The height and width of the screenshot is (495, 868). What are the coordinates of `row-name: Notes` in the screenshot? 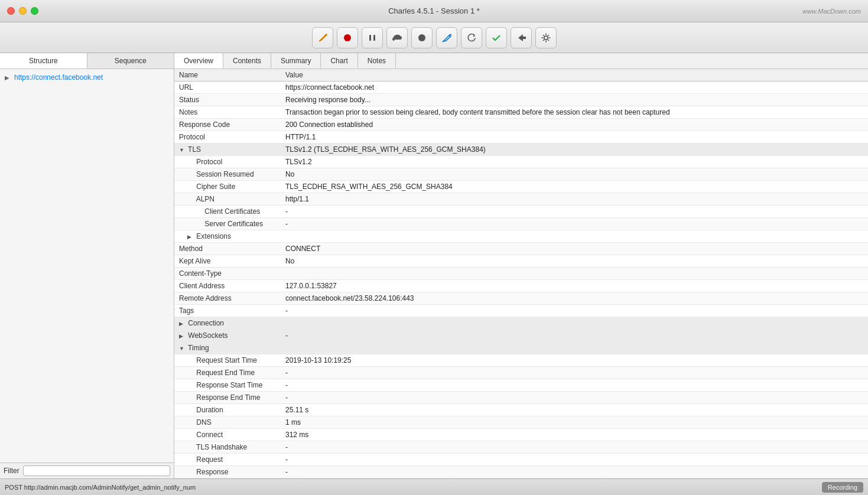 It's located at (227, 112).